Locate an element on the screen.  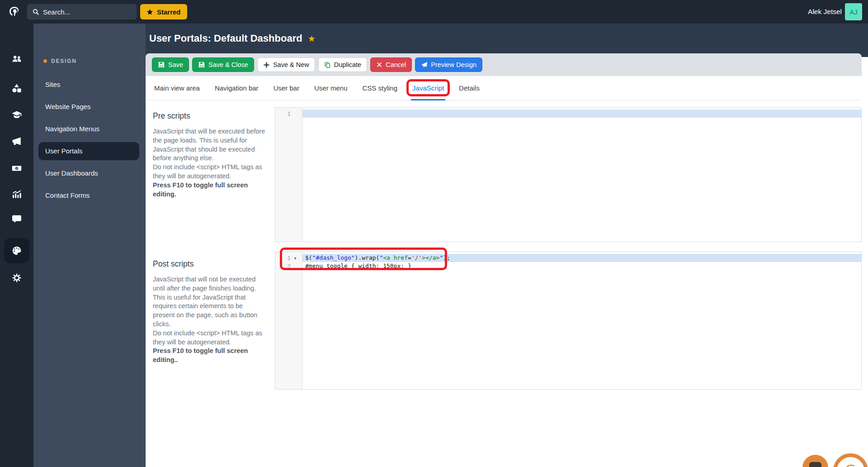
sidebar-item-sites: Sites is located at coordinates (90, 84).